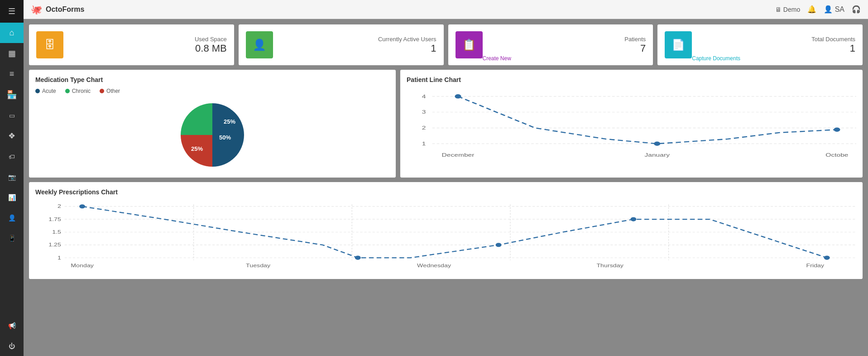 The width and height of the screenshot is (868, 356). Describe the element at coordinates (837, 155) in the screenshot. I see `svg-text: Octobe` at that location.